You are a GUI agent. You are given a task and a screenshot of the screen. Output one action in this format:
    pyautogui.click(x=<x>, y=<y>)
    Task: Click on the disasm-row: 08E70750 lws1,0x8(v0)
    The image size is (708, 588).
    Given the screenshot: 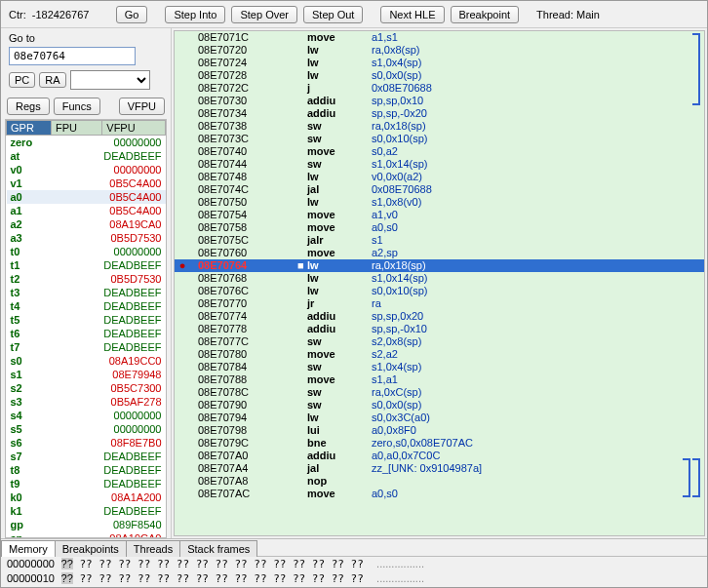 What is the action you would take?
    pyautogui.click(x=439, y=203)
    